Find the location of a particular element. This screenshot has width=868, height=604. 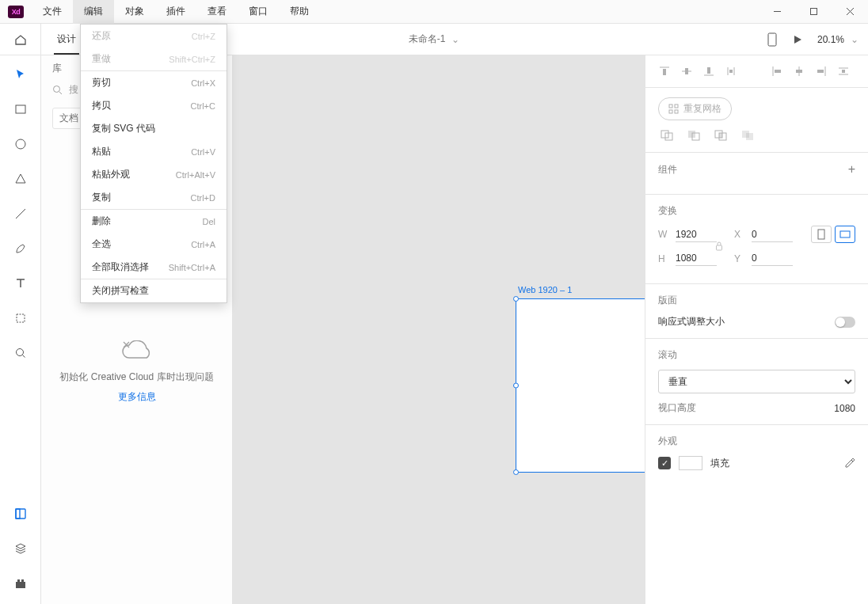

search-icon is located at coordinates (57, 90).